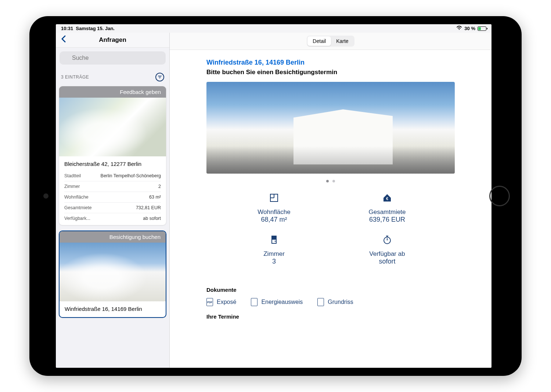 This screenshot has width=551, height=392. What do you see at coordinates (470, 29) in the screenshot?
I see `battery-percent: 30 %` at bounding box center [470, 29].